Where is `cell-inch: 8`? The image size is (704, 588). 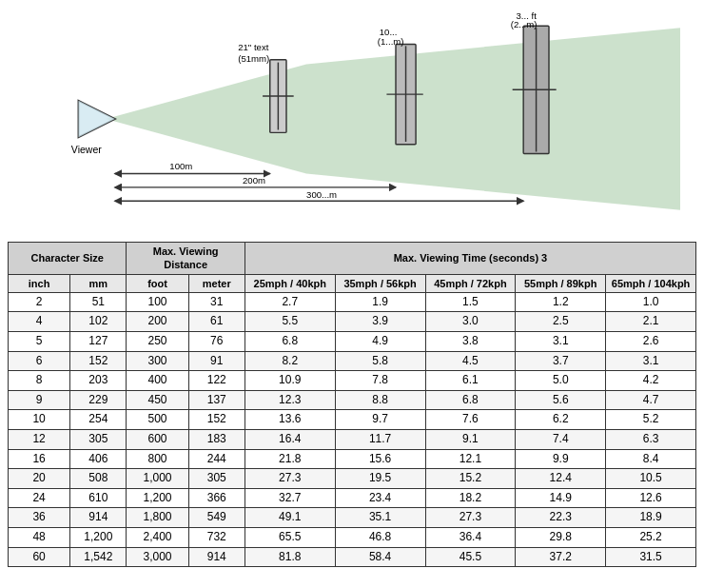
cell-inch: 8 is located at coordinates (40, 381).